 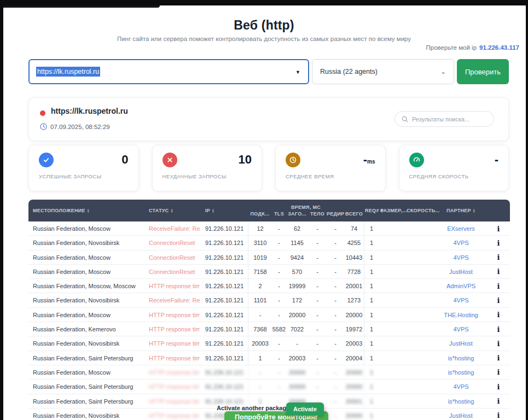 What do you see at coordinates (260, 214) in the screenshot?
I see `col-connect: ПОДК...` at bounding box center [260, 214].